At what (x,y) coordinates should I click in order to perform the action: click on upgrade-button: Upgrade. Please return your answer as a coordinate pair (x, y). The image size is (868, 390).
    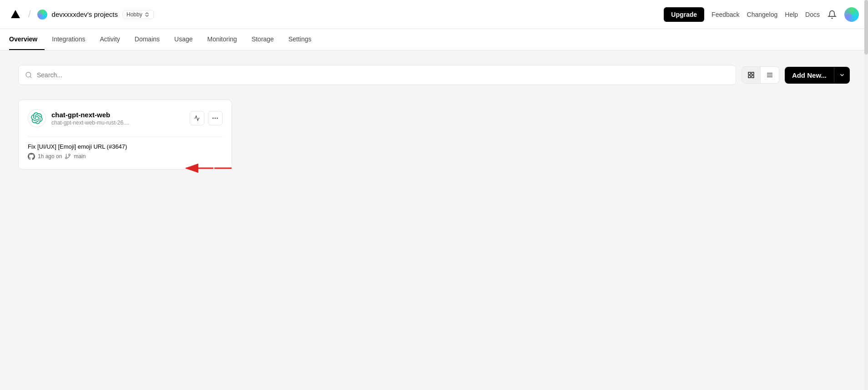
    Looking at the image, I should click on (684, 15).